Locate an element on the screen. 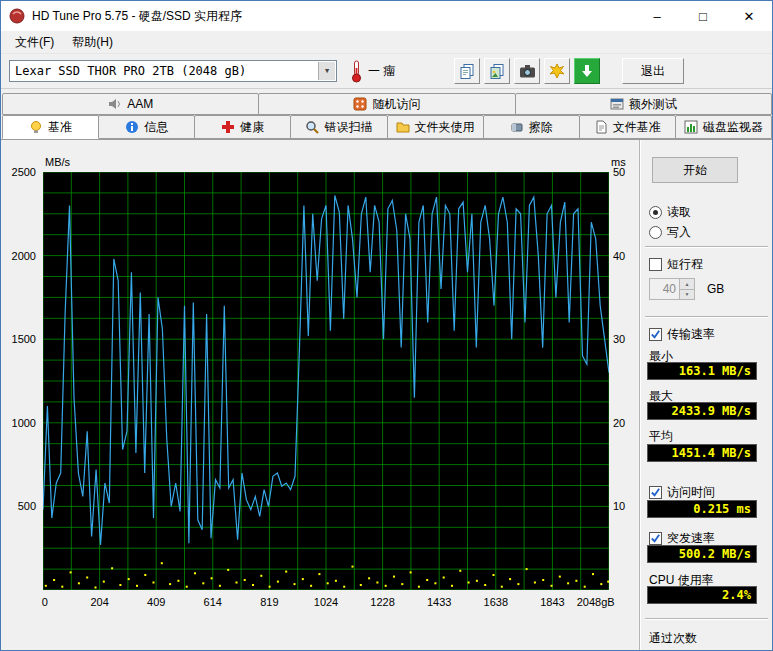  pass-count-label: 通过次数 is located at coordinates (673, 638).